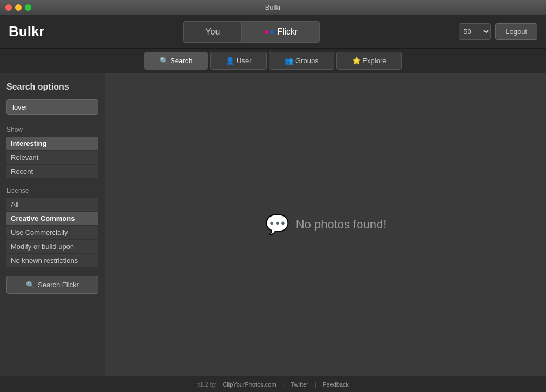 This screenshot has height=392, width=546. I want to click on search-flickr-button: 🔍 Search Flickr, so click(52, 285).